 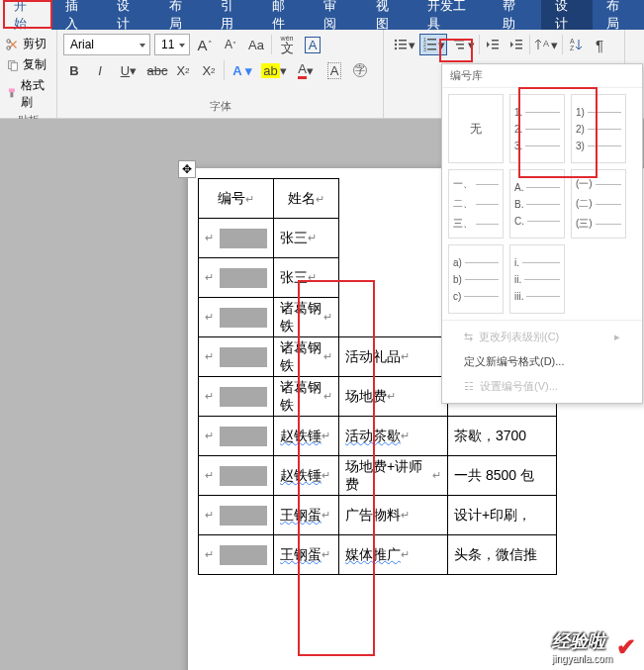 What do you see at coordinates (28, 44) in the screenshot?
I see `cut-button: 剪切` at bounding box center [28, 44].